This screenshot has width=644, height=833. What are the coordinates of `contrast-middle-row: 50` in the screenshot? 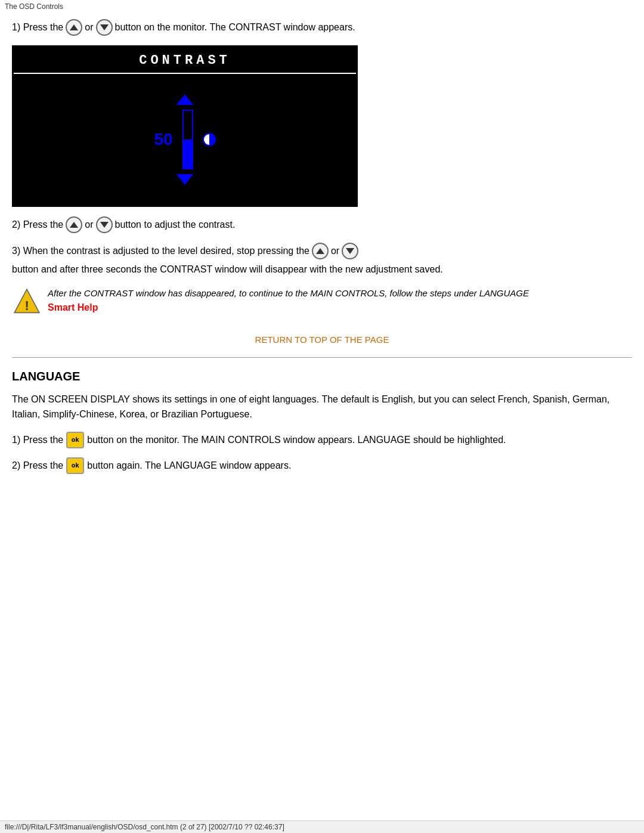 It's located at (185, 140).